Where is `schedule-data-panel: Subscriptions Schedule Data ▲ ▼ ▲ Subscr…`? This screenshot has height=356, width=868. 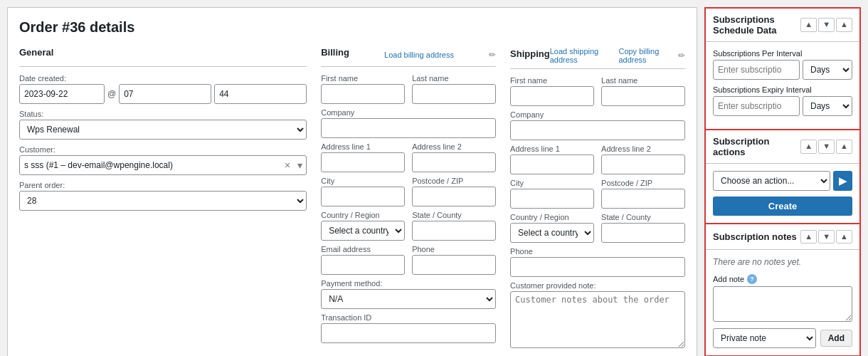 schedule-data-panel: Subscriptions Schedule Data ▲ ▼ ▲ Subscr… is located at coordinates (783, 68).